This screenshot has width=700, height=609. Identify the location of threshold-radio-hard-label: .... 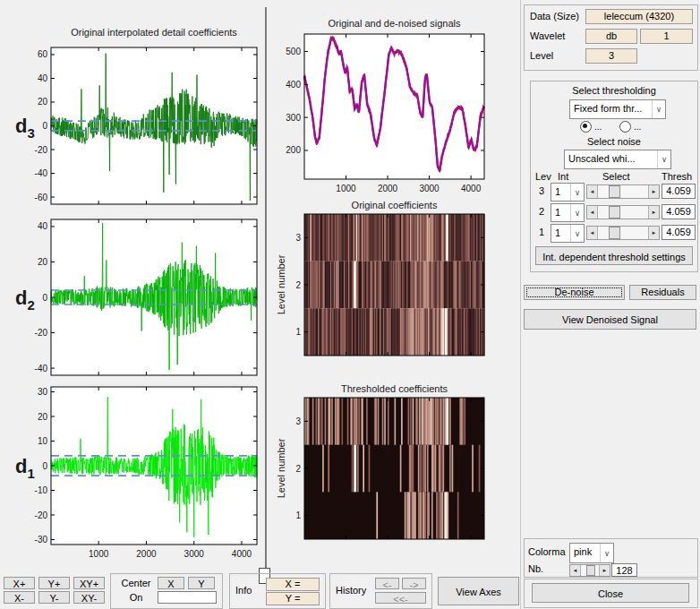
(637, 127).